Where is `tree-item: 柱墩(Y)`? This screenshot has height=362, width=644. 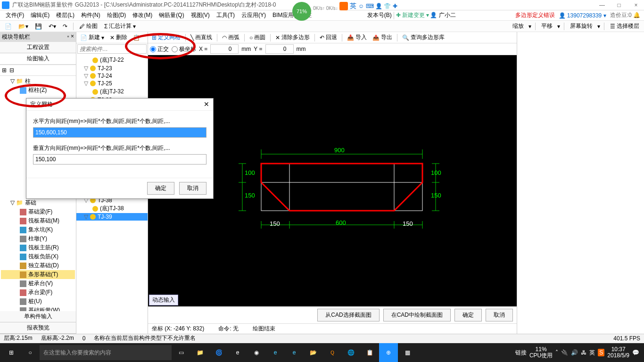
tree-item: 柱墩(Y) is located at coordinates (38, 239).